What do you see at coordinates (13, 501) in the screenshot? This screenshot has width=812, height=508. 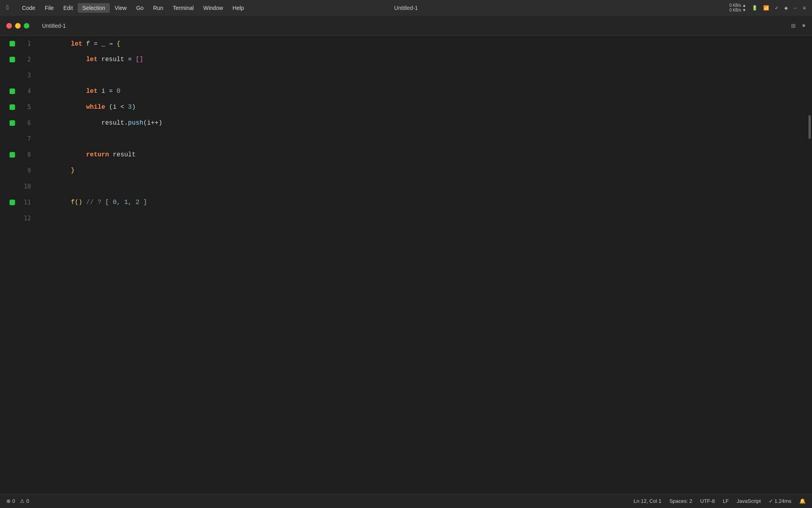 I see `error-count: 0` at bounding box center [13, 501].